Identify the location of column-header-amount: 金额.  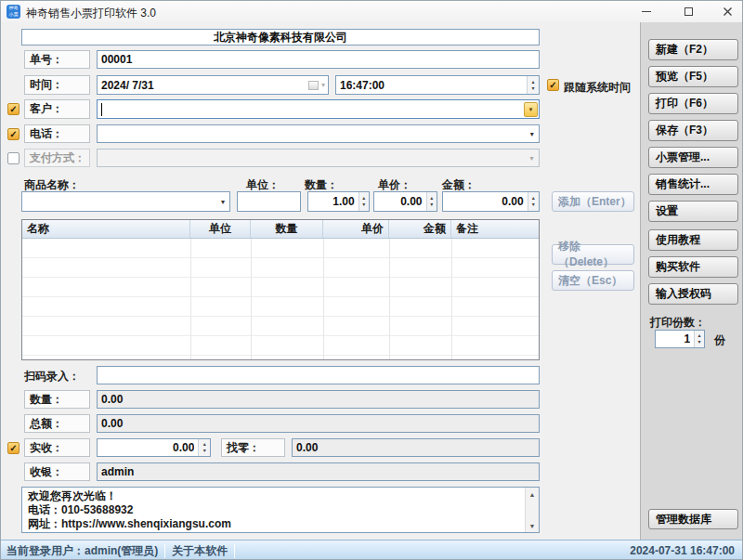
(420, 228).